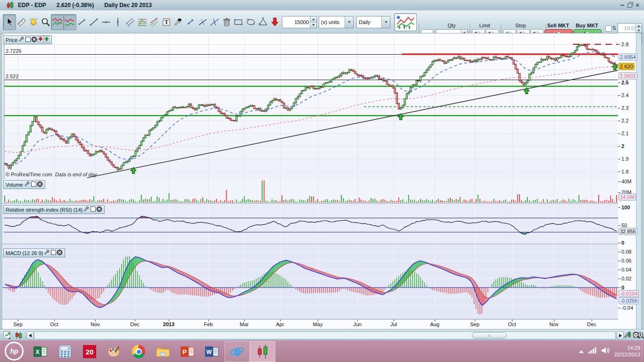 The width and height of the screenshot is (644, 362). I want to click on window-price: 2.620 (-0.38%), so click(75, 5).